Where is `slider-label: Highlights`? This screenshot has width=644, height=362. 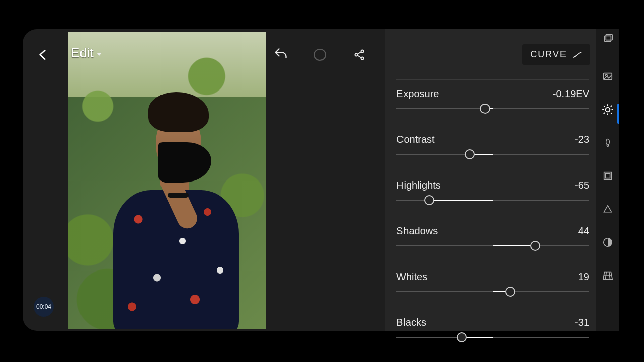 slider-label: Highlights is located at coordinates (419, 185).